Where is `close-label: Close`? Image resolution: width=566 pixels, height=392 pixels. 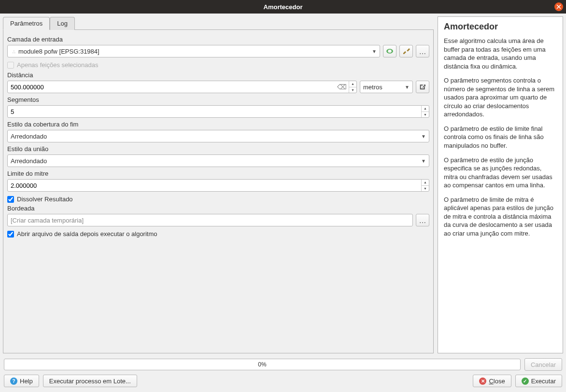
close-label: Close is located at coordinates (496, 381).